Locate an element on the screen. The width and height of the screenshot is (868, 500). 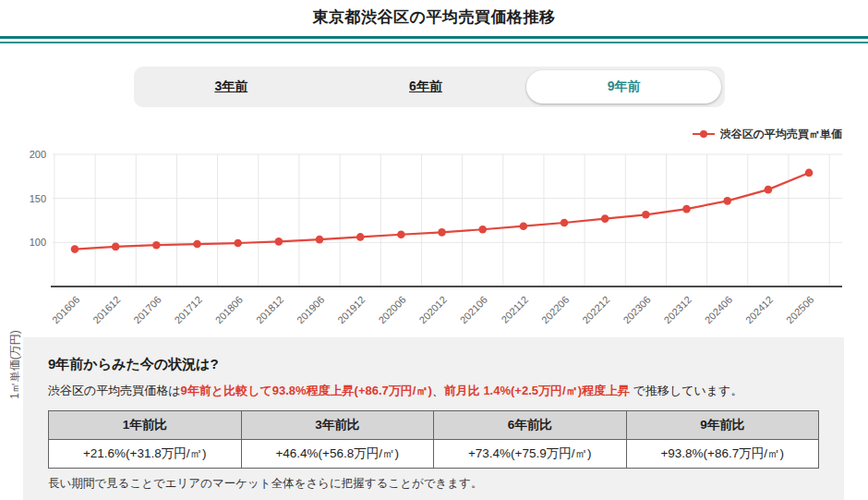
summary-suffix: で推移しています。 is located at coordinates (686, 390).